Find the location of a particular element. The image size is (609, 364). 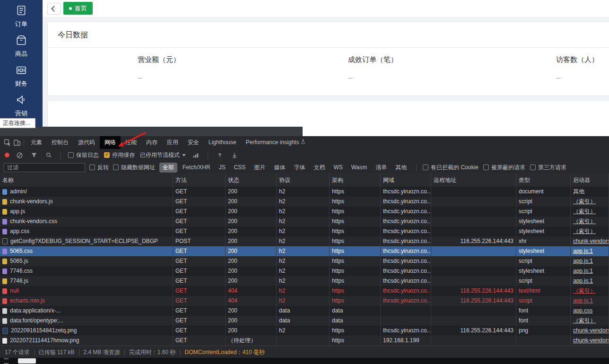

network-conditions-icon is located at coordinates (196, 155).